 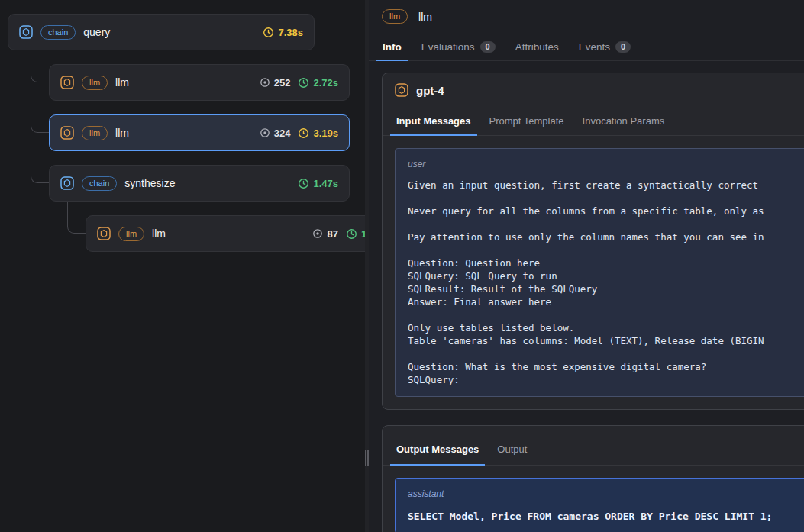 I want to click on assistant-message: assistant SELECT Model, Price FROM camer…, so click(x=599, y=505).